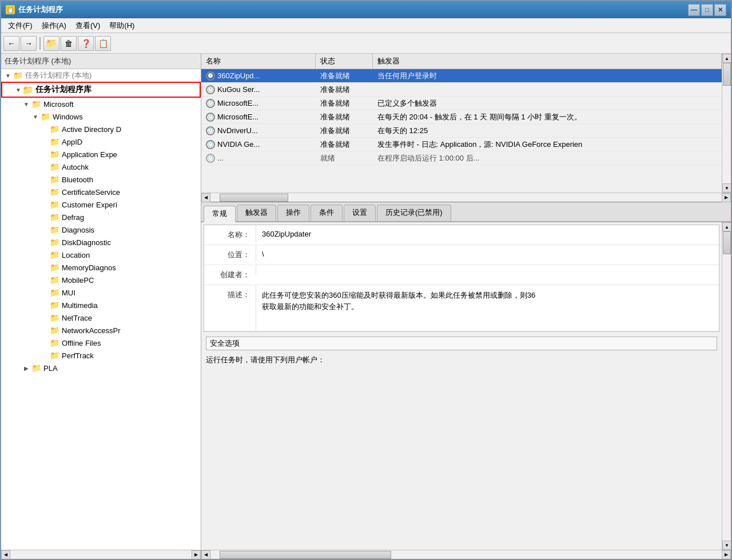  I want to click on tree-item-customerexp: 📁 Customer Experi, so click(101, 205).